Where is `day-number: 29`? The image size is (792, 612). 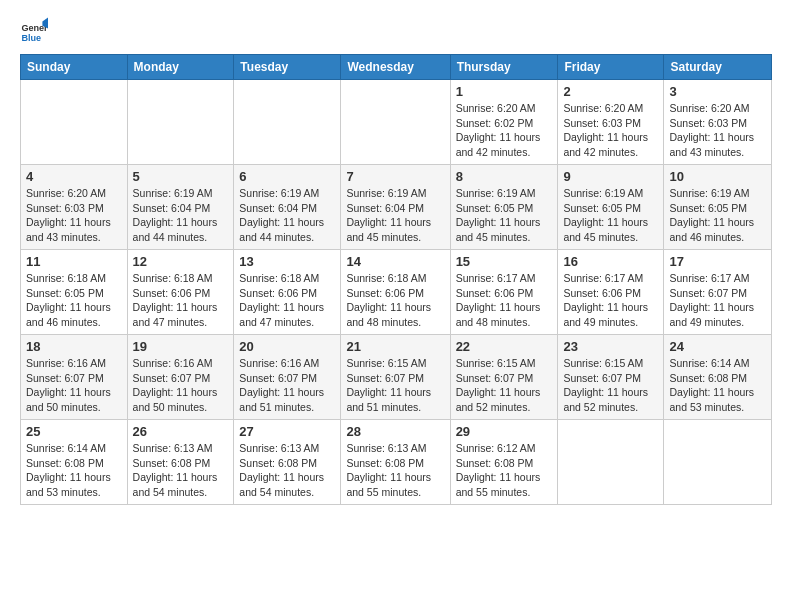
day-number: 29 is located at coordinates (504, 432).